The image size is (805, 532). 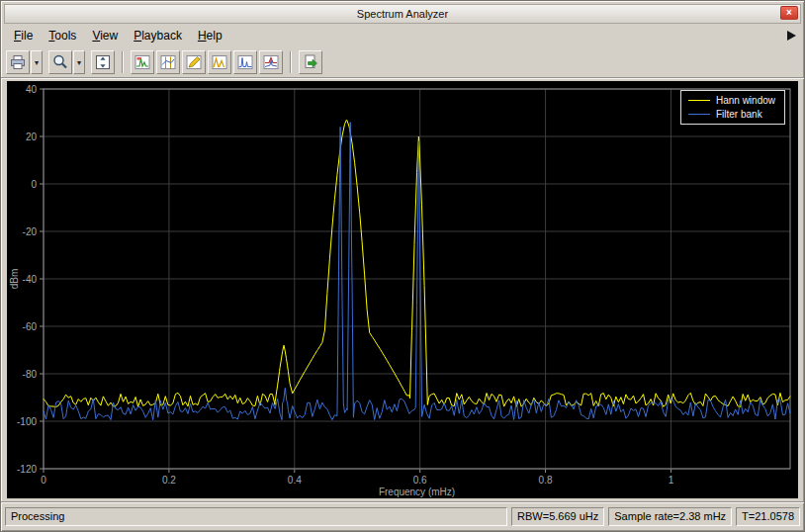 What do you see at coordinates (558, 516) in the screenshot?
I see `status-rbw: RBW=5.669 uHz` at bounding box center [558, 516].